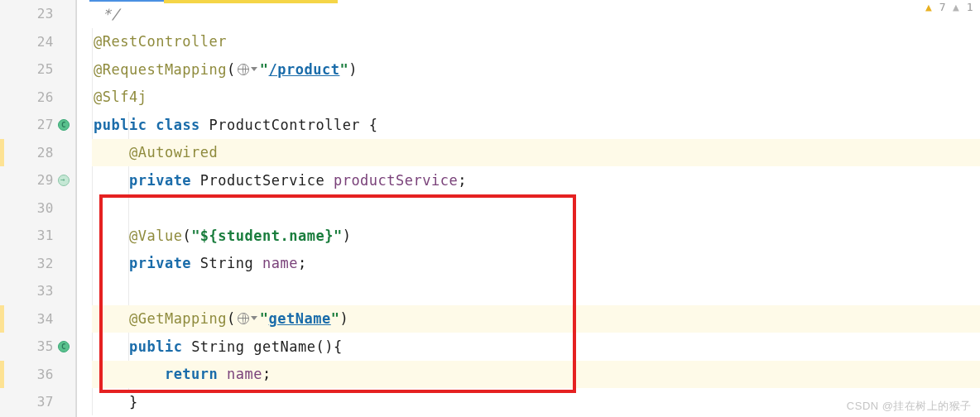 The width and height of the screenshot is (980, 417). What do you see at coordinates (64, 180) in the screenshot?
I see `bean-navigation-icon` at bounding box center [64, 180].